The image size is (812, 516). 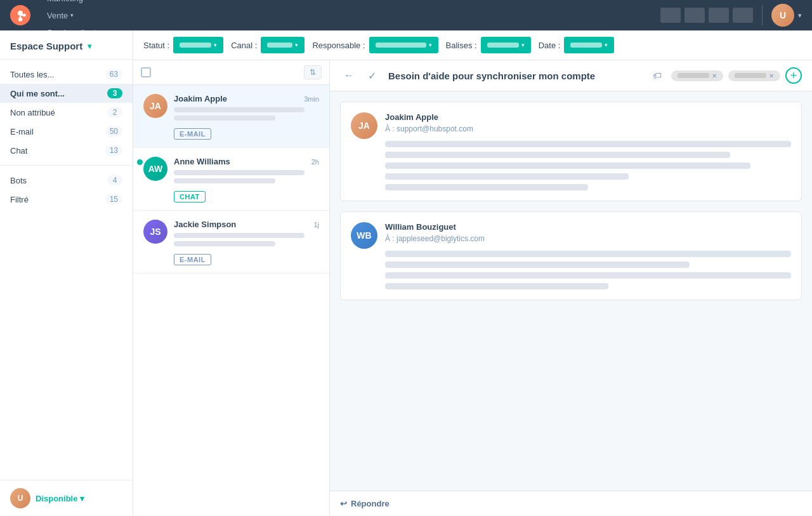 What do you see at coordinates (372, 76) in the screenshot?
I see `check-button: ✓` at bounding box center [372, 76].